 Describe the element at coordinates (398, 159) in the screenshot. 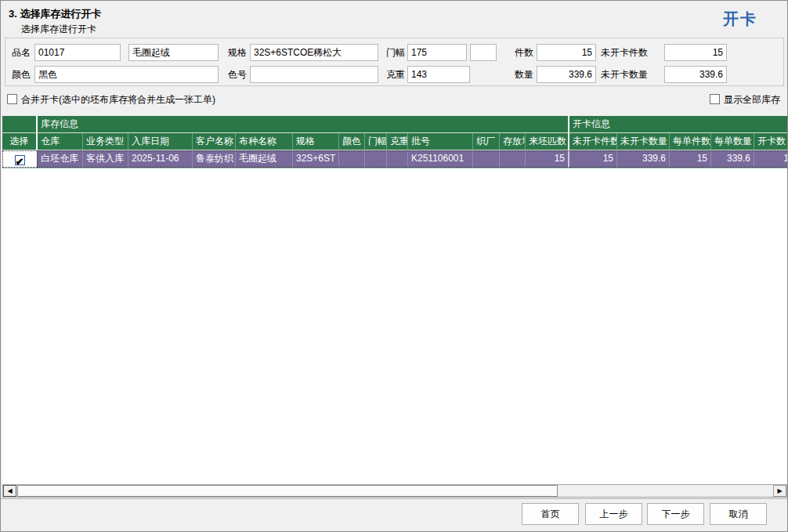

I see `cell-weight` at that location.